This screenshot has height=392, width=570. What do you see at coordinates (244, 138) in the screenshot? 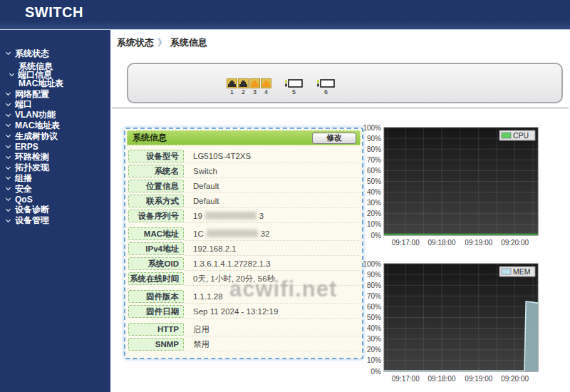
I see `system-info-header: 系统信息 修改` at bounding box center [244, 138].